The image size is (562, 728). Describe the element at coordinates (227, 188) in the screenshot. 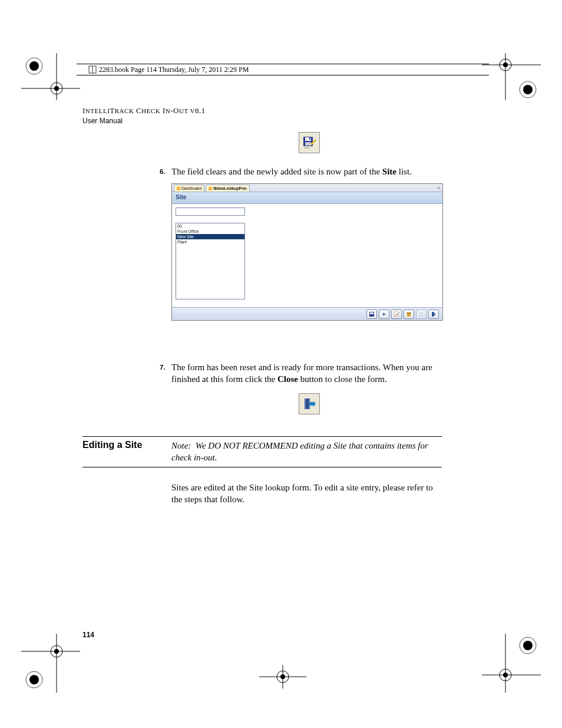

I see `tab-lookup: tblwsLookupFrm` at that location.